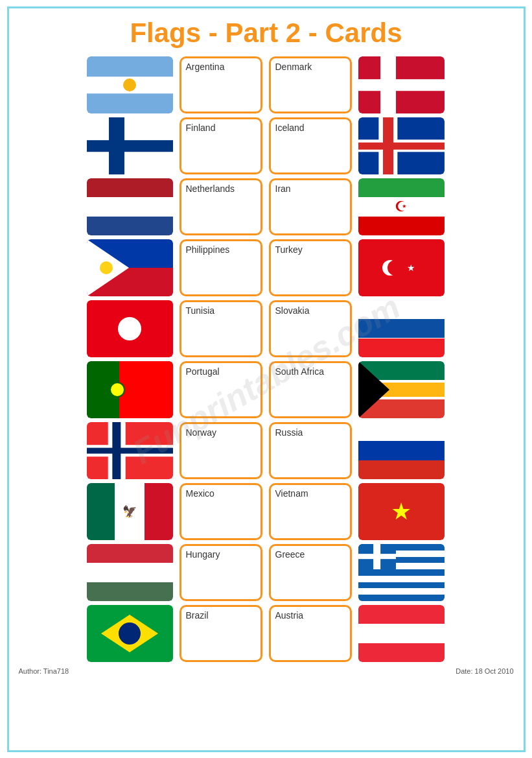 This screenshot has width=532, height=758. What do you see at coordinates (130, 146) in the screenshot?
I see `flag-cell-finland` at bounding box center [130, 146].